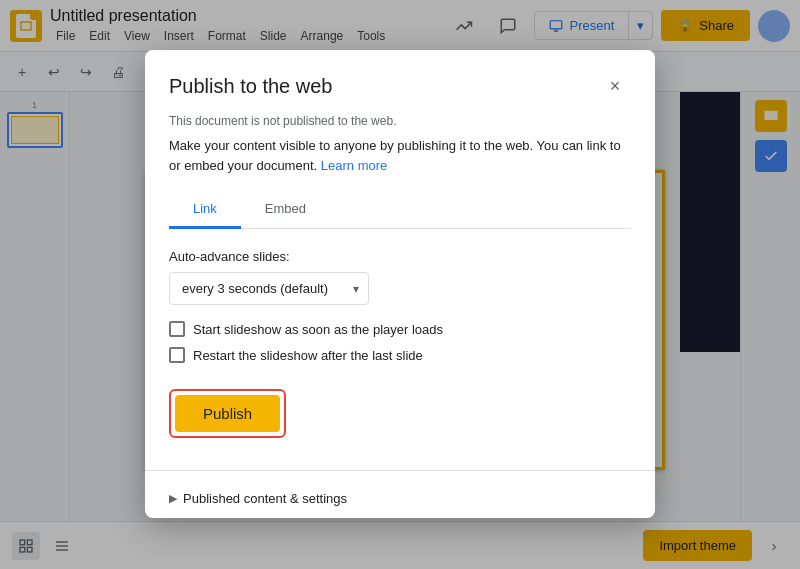 This screenshot has width=800, height=569. I want to click on triangle-icon: ▶, so click(173, 498).